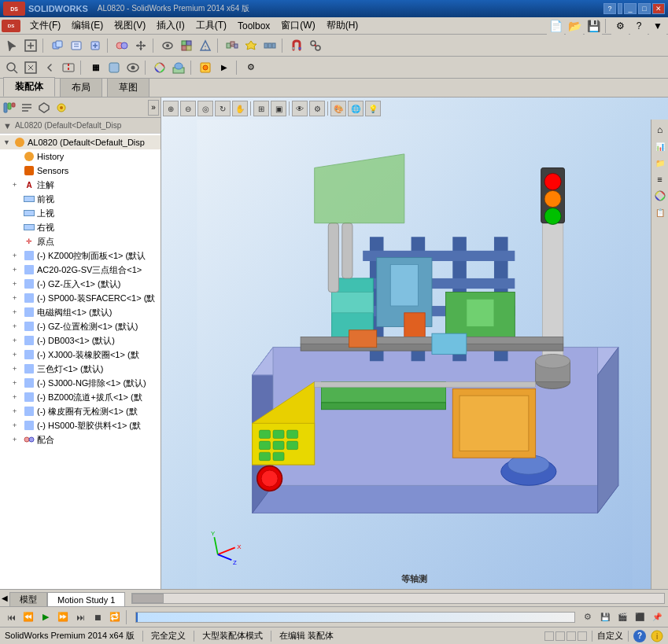 Image resolution: width=668 pixels, height=644 pixels. Describe the element at coordinates (141, 46) in the screenshot. I see `tb-move` at that location.